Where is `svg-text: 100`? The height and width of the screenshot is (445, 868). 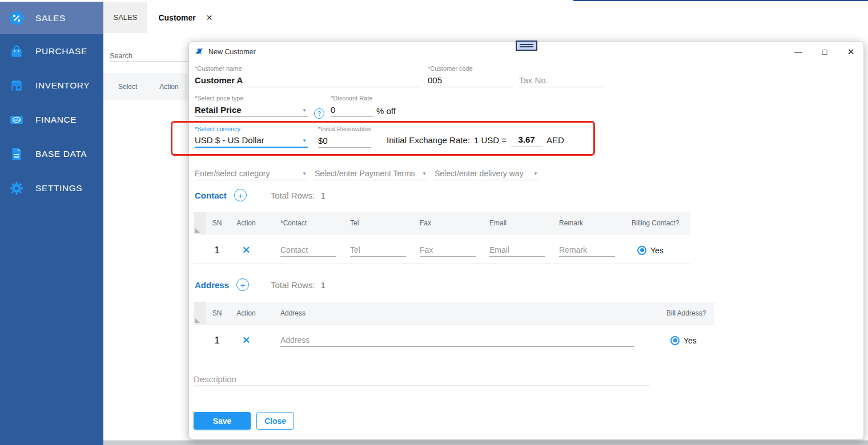
svg-text: 100 is located at coordinates (17, 120).